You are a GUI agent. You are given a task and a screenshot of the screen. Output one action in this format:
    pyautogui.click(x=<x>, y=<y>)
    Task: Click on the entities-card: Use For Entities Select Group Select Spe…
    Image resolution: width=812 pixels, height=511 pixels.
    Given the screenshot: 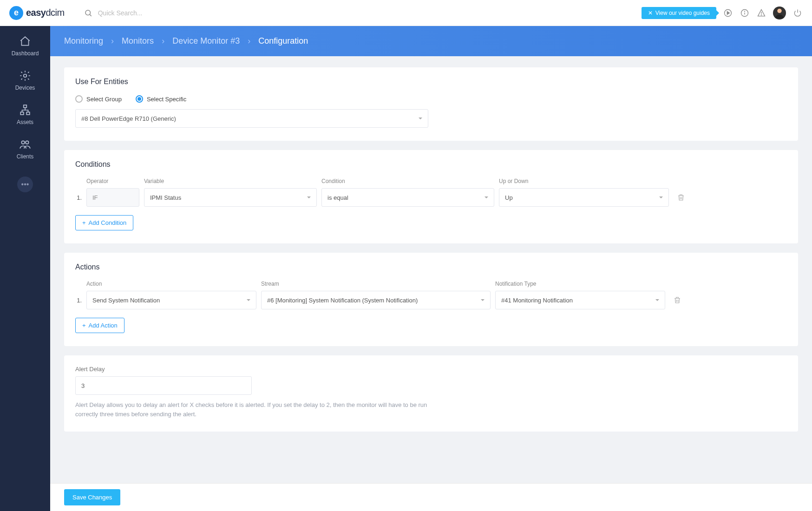 What is the action you would take?
    pyautogui.click(x=431, y=104)
    